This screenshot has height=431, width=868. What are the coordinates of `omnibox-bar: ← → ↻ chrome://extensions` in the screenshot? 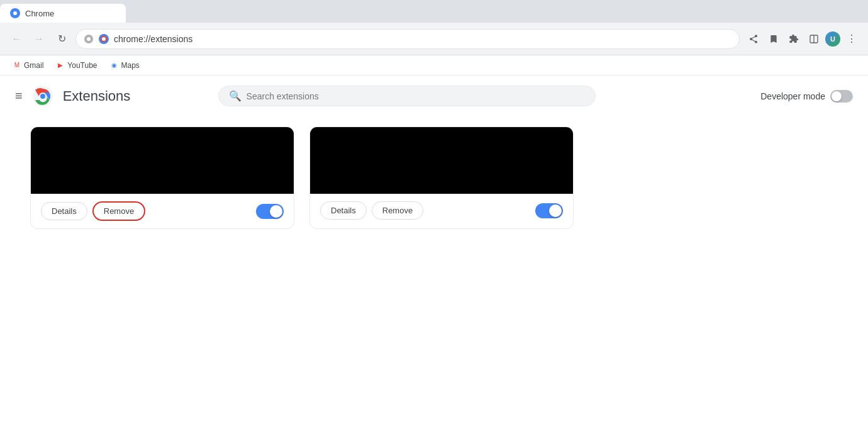 It's located at (434, 39).